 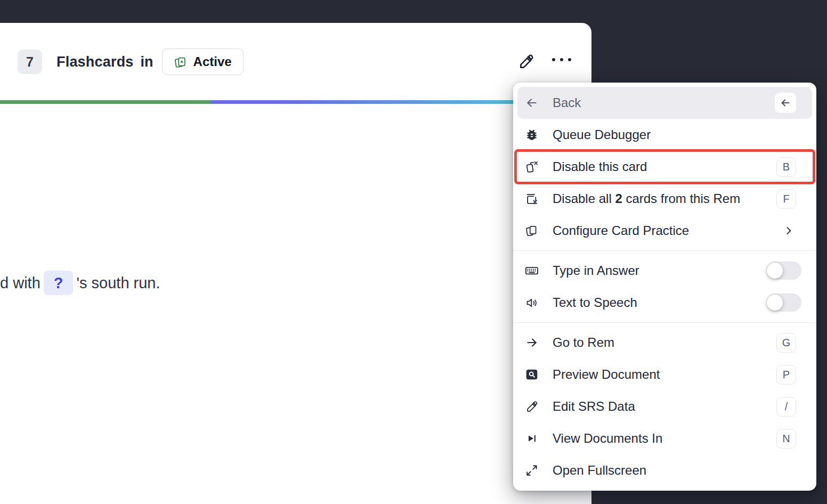 What do you see at coordinates (526, 62) in the screenshot?
I see `edit-pencil-button` at bounding box center [526, 62].